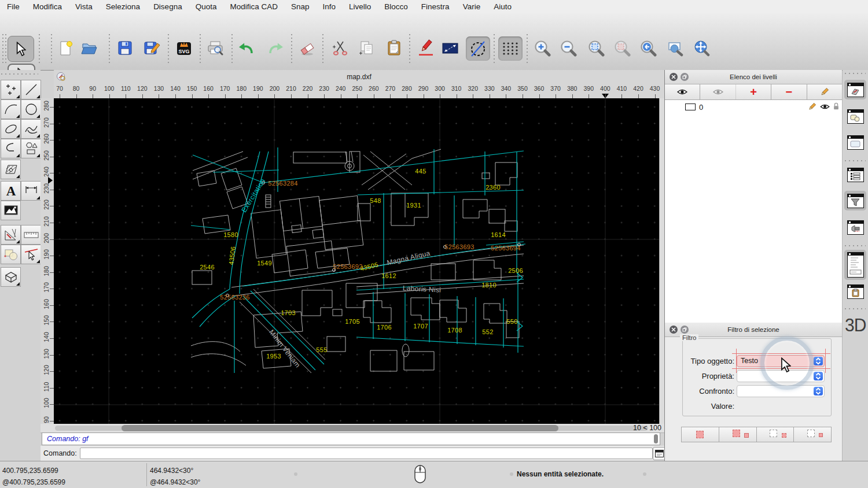 Image resolution: width=868 pixels, height=488 pixels. Describe the element at coordinates (396, 7) in the screenshot. I see `menu-blocco: Blocco` at that location.